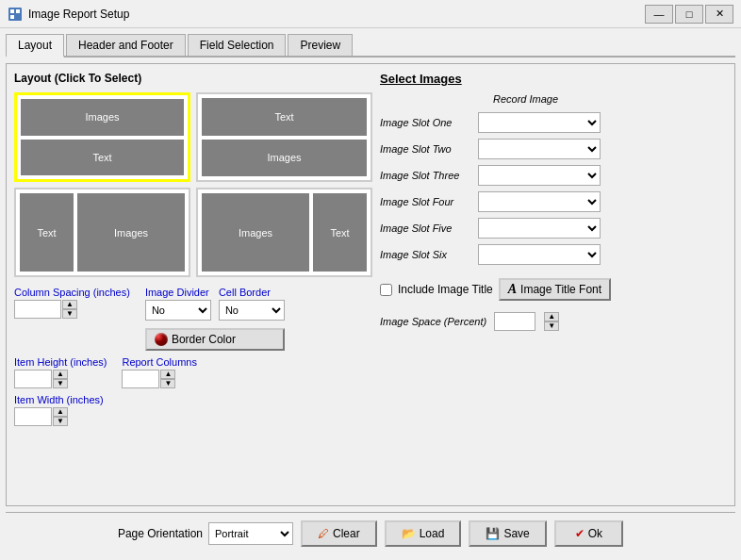 The width and height of the screenshot is (741, 560). Describe the element at coordinates (161, 339) in the screenshot. I see `color-ball-icon` at that location.